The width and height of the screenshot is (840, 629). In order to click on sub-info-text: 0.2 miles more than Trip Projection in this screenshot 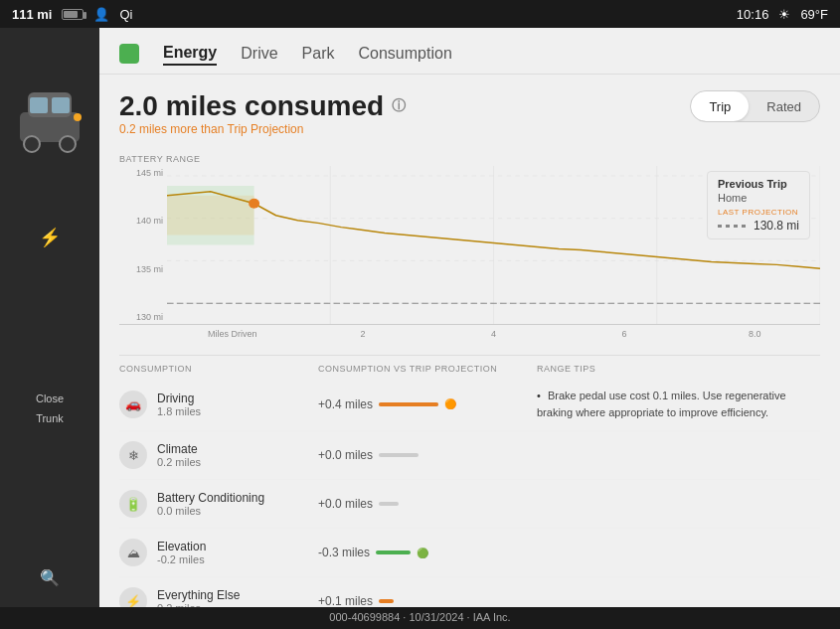, I will do `click(211, 129)`.